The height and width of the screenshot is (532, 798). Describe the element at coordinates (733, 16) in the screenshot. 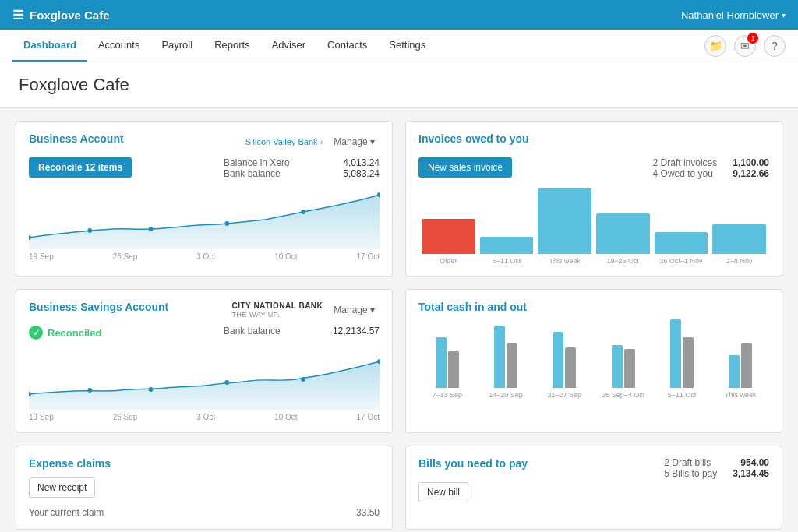

I see `user-menu: Nathaniel Hornblower ▾` at that location.